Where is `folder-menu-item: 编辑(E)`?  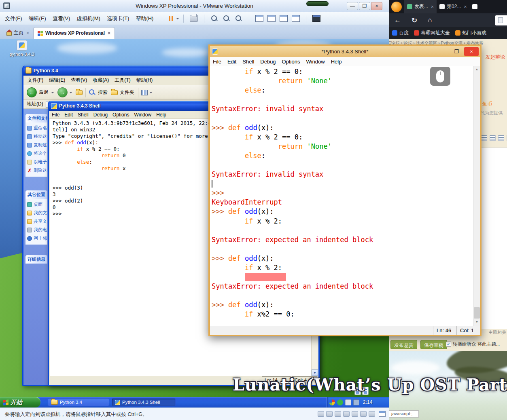
folder-menu-item: 编辑(E) is located at coordinates (57, 80).